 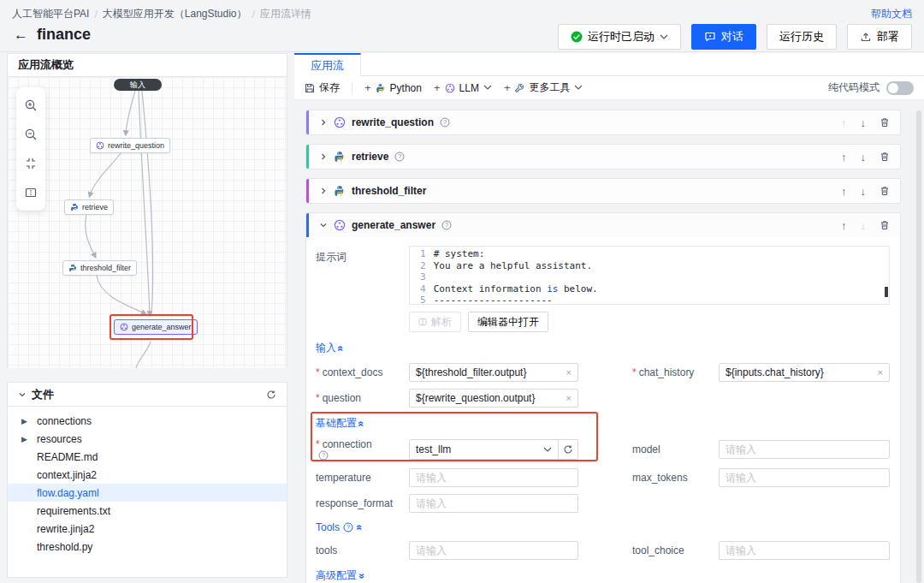 I want to click on refresh-icon, so click(x=271, y=395).